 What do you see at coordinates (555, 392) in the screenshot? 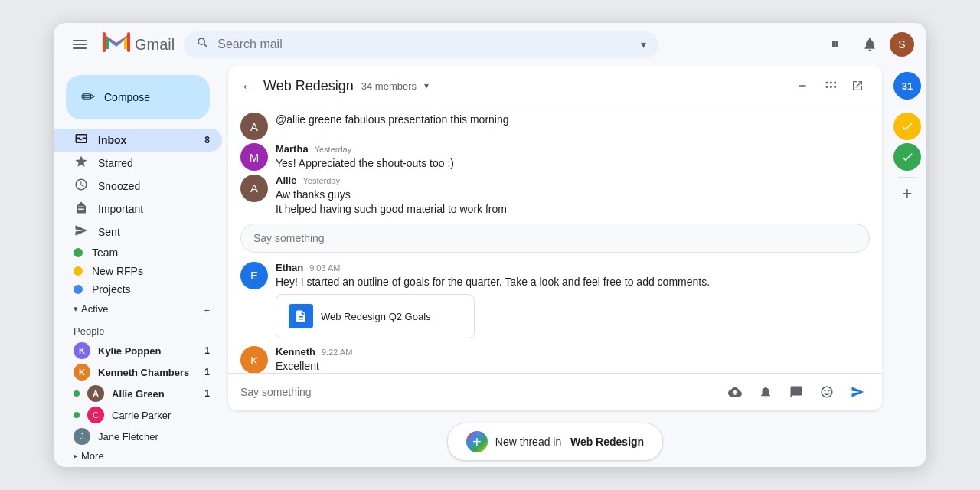
I see `chat-input-bar` at bounding box center [555, 392].